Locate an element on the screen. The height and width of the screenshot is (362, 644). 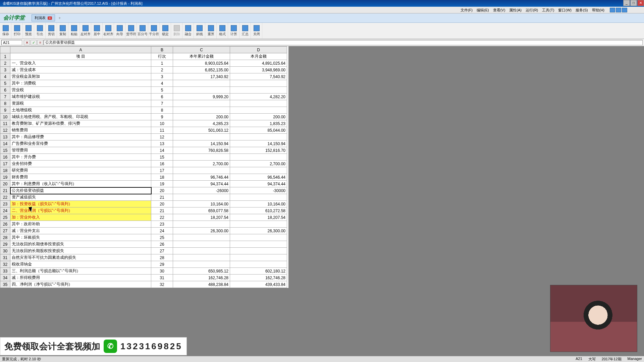
cell: 27 is located at coordinates (162, 251).